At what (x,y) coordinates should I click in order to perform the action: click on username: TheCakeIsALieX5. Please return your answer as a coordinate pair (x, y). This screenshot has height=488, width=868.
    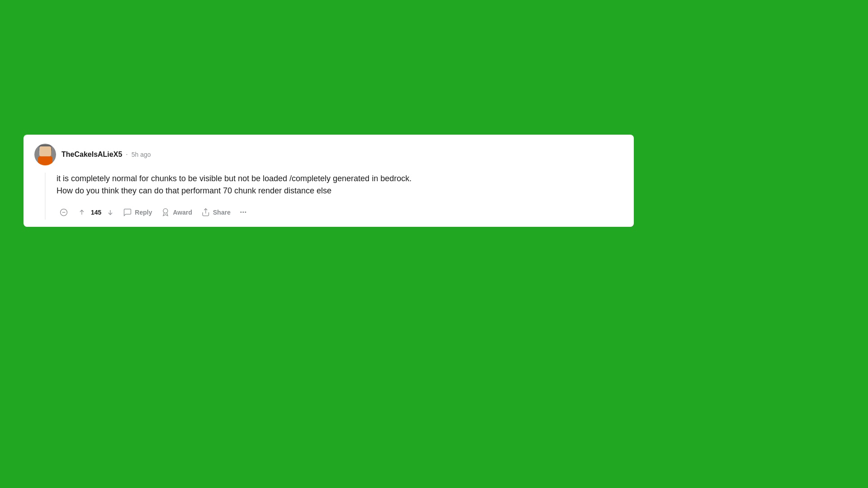
    Looking at the image, I should click on (92, 155).